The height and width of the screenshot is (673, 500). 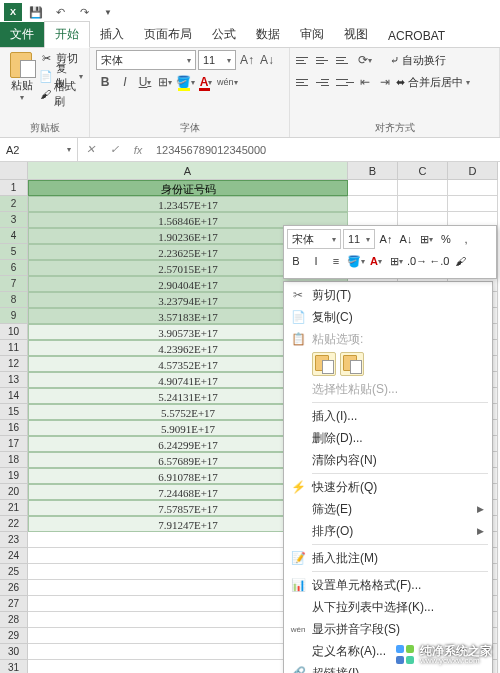 I want to click on row-header: 24, so click(x=14, y=556).